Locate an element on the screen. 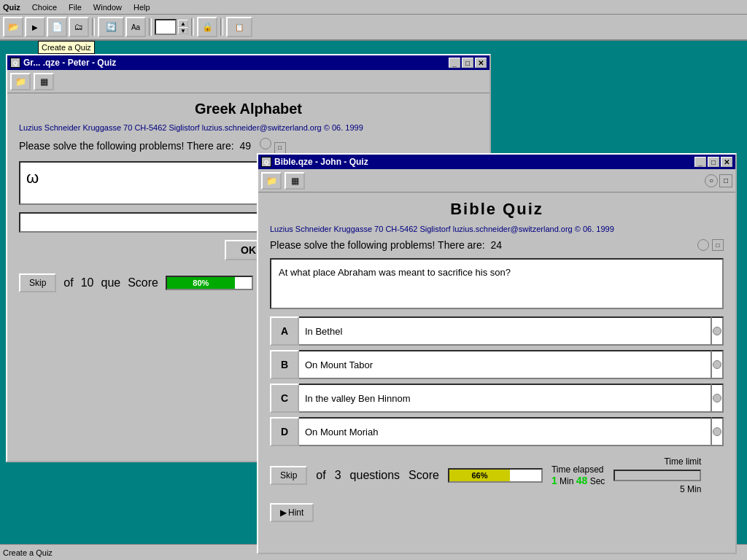  radio-circle-b is located at coordinates (717, 365).